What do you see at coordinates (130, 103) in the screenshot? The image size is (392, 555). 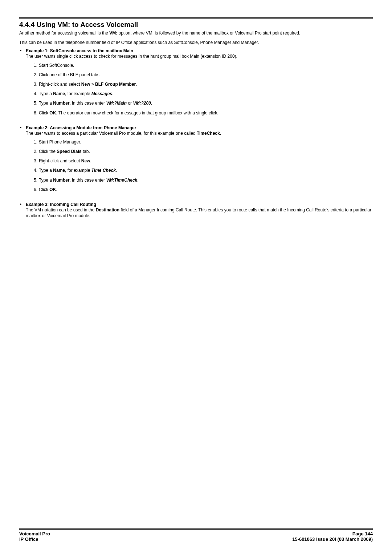 I see `text: or` at bounding box center [130, 103].